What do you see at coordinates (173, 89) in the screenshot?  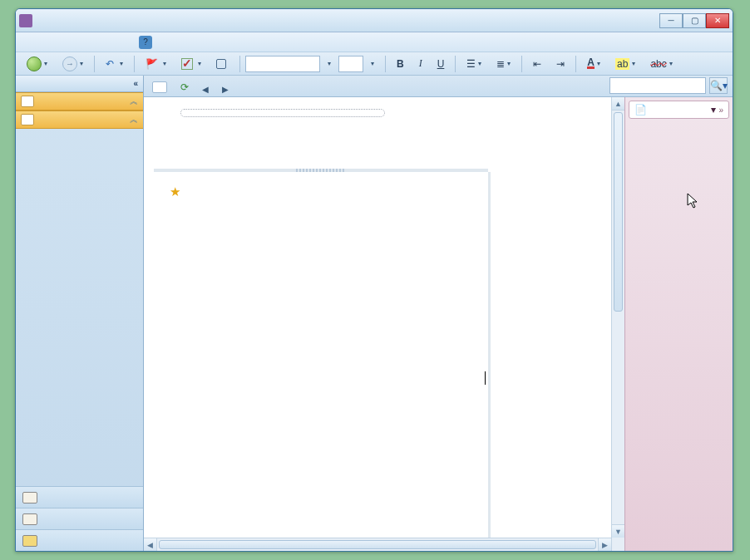 I see `section-header: ⟳` at bounding box center [173, 89].